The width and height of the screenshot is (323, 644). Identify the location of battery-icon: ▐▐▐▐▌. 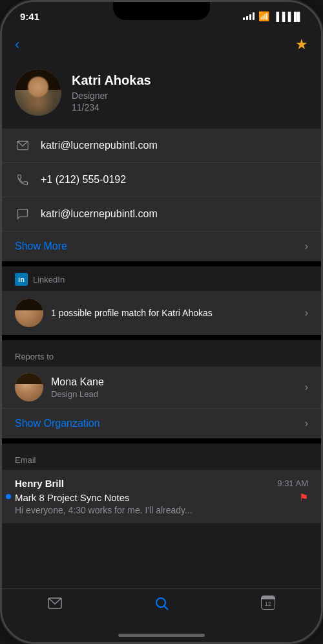
(288, 17).